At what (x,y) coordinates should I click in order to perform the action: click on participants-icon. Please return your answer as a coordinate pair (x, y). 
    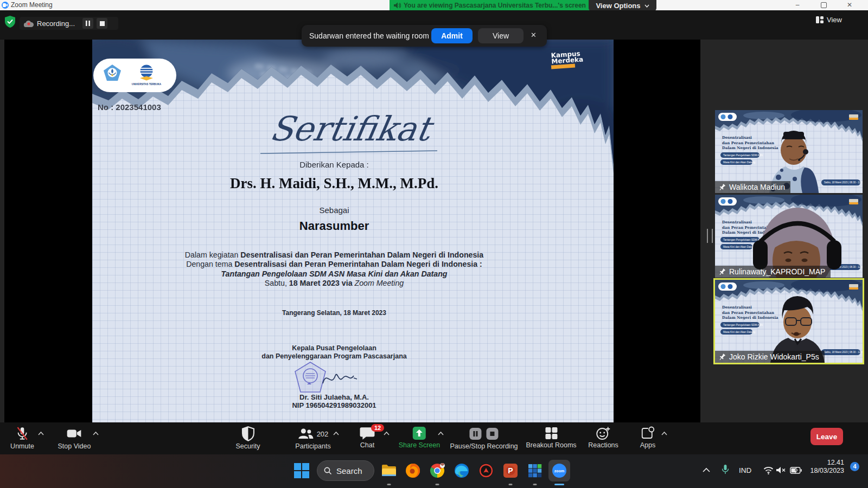
    Looking at the image, I should click on (306, 434).